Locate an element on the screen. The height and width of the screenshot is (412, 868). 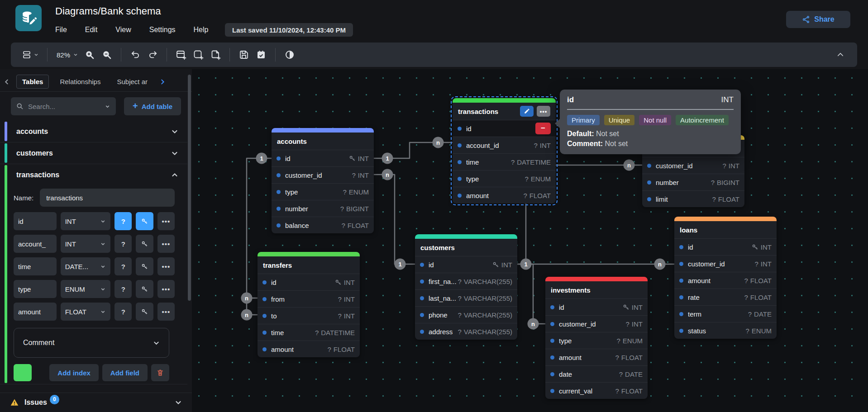
comment-collapse: Comment is located at coordinates (91, 343).